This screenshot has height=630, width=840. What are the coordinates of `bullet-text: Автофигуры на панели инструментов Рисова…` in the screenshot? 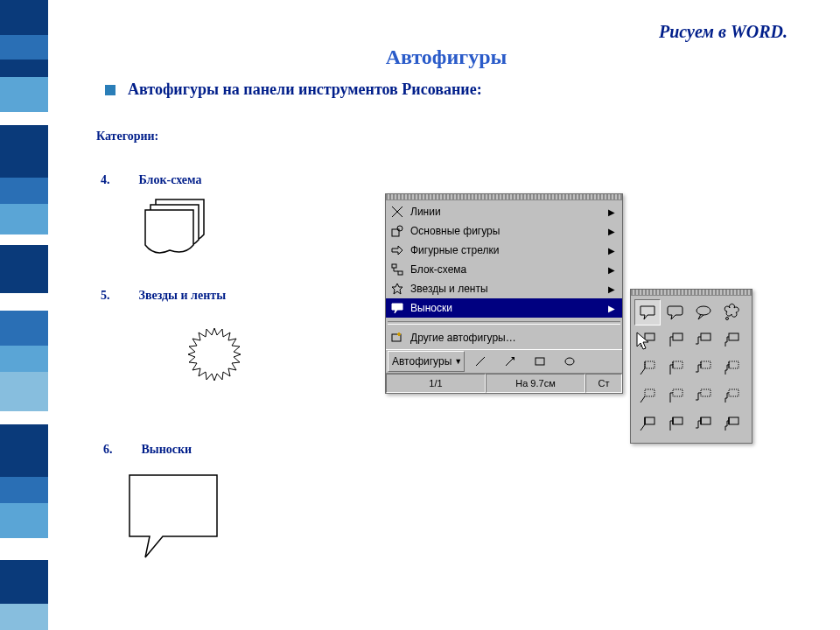 It's located at (304, 89).